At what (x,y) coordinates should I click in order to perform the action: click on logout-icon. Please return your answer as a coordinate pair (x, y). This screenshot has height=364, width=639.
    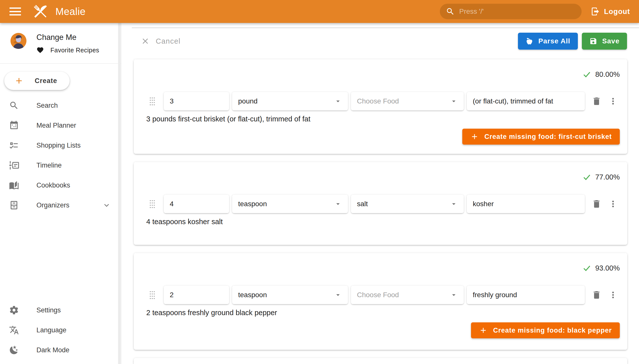
    Looking at the image, I should click on (595, 12).